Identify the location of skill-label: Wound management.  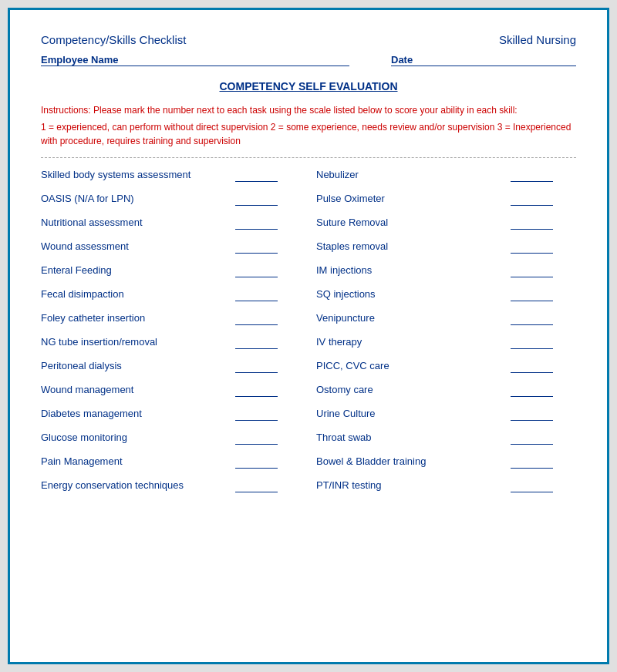
(135, 390).